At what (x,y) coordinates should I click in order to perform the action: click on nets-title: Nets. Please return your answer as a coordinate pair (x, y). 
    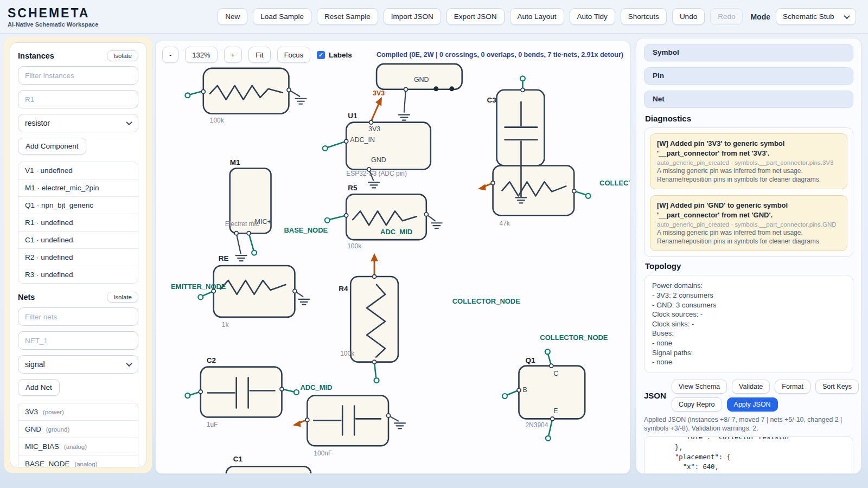
    Looking at the image, I should click on (26, 297).